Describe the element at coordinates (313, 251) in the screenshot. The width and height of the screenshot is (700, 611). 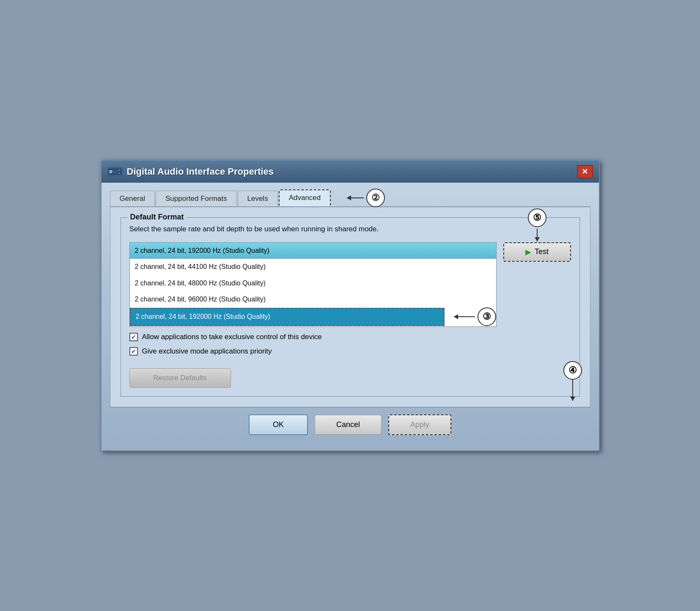
I see `format-item-0: 2 channel, 24 bit, 192000 Hz (Studio Qua…` at that location.